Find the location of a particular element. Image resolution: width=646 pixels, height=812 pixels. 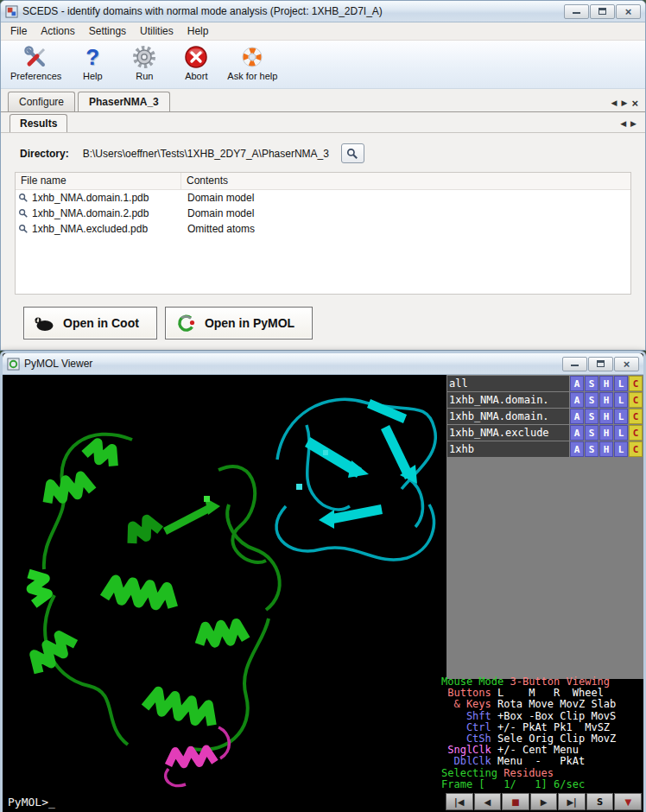

tab-close-icon: × is located at coordinates (635, 104).